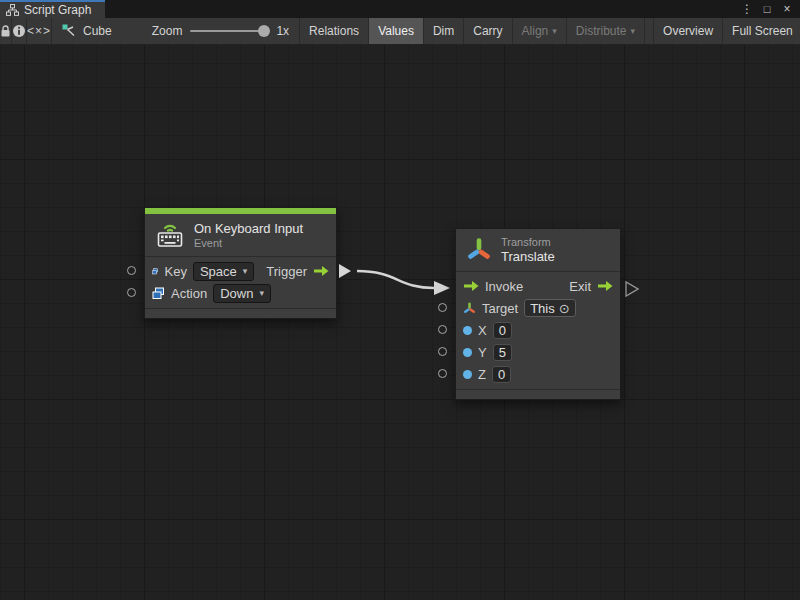 The height and width of the screenshot is (600, 800). Describe the element at coordinates (470, 308) in the screenshot. I see `transform-mini-icon` at that location.